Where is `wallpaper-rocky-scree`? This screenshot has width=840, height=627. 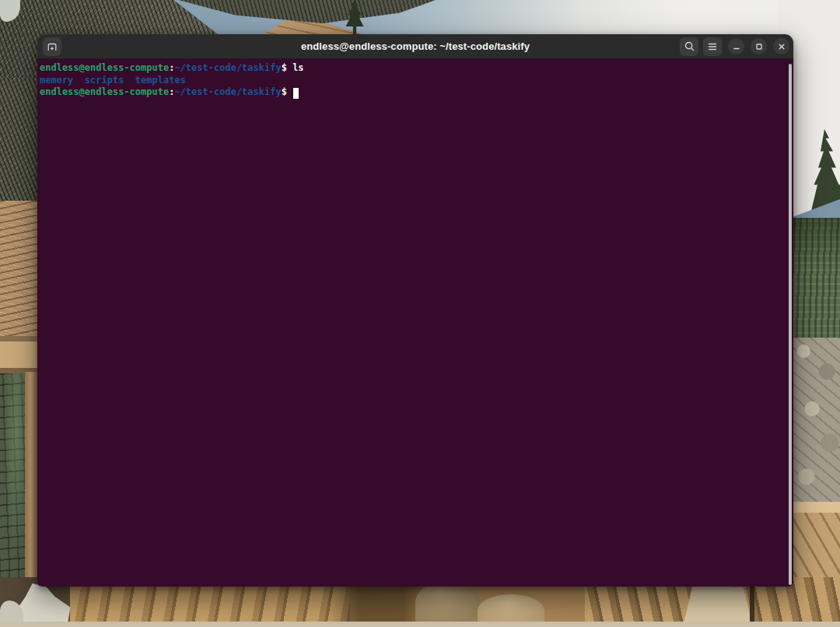 wallpaper-rocky-scree is located at coordinates (817, 422).